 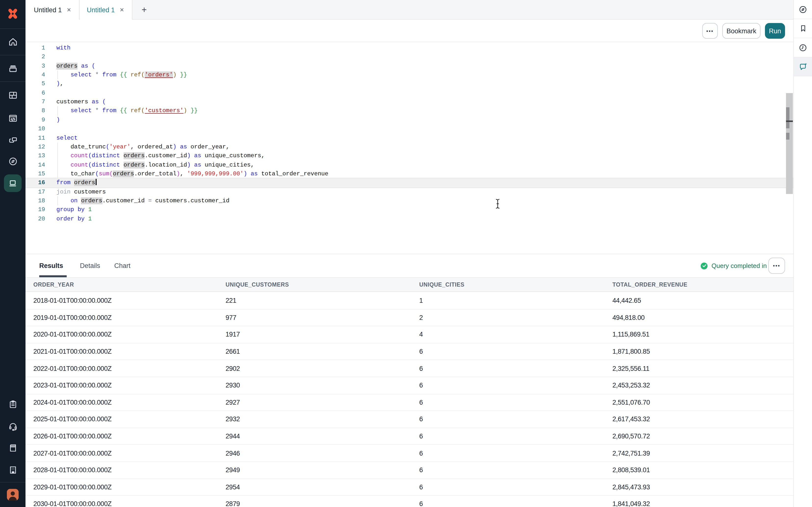 I want to click on table-row: 2030-01-01T00:00:00.000Z287961,841,049.3…, so click(x=409, y=501).